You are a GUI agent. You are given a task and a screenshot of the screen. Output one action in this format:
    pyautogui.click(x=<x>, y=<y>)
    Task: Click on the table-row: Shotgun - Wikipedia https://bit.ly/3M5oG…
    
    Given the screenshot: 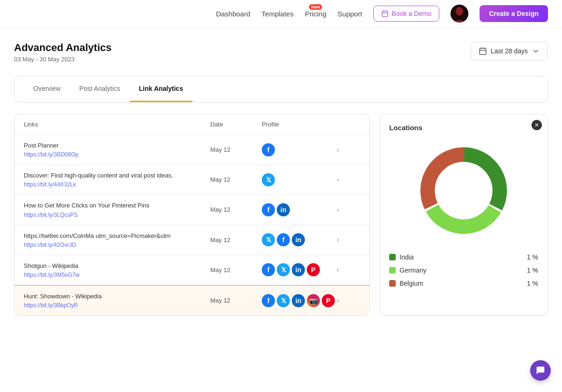 What is the action you would take?
    pyautogui.click(x=192, y=270)
    